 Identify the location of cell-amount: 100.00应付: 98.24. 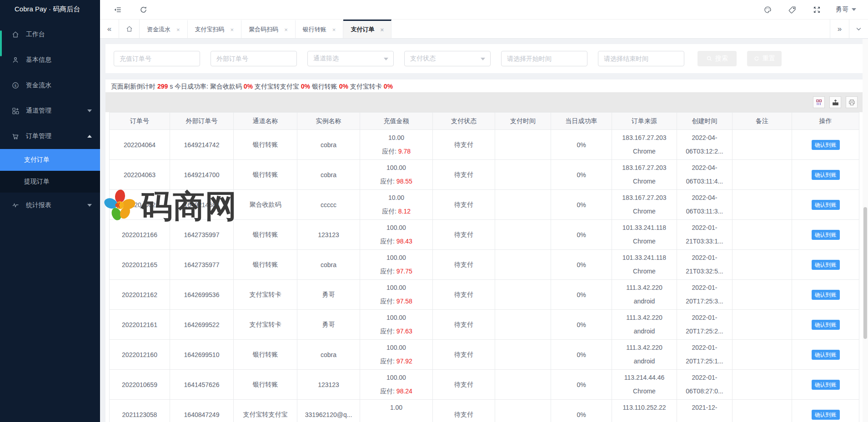
(396, 385).